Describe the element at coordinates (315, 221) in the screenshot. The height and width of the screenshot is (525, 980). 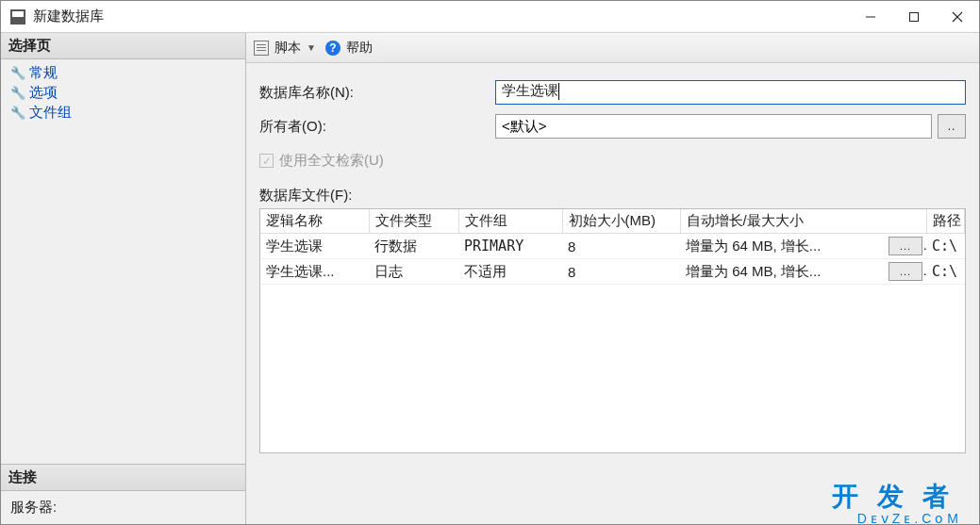
I see `col-logical-name: 逻辑名称` at that location.